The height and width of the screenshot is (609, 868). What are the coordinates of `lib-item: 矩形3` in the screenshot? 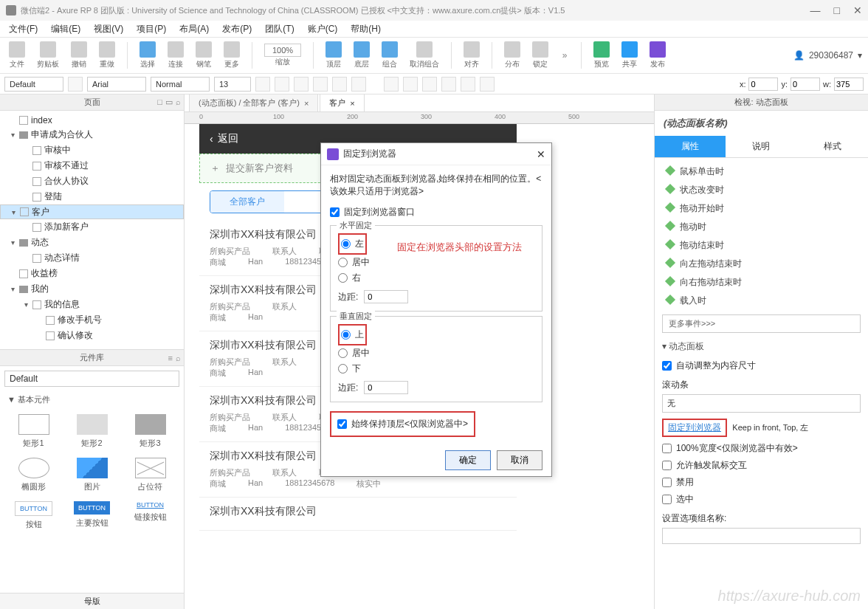 It's located at (151, 431).